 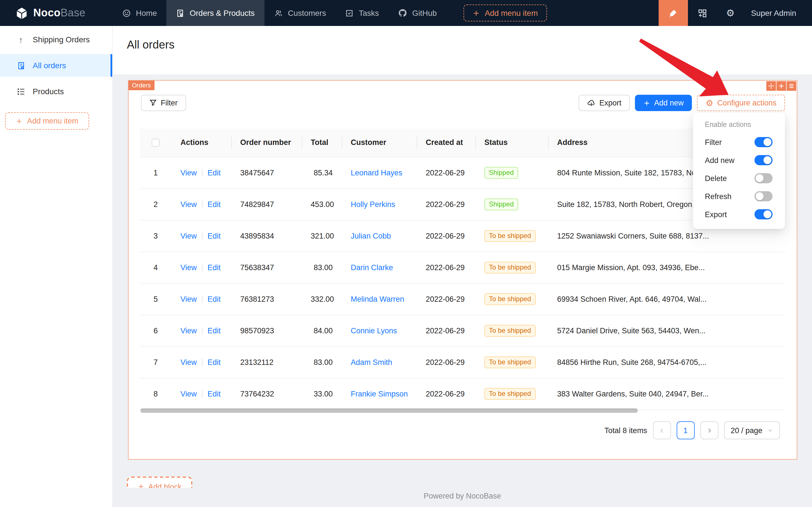 I want to click on row-index-cell: 8, so click(x=156, y=394).